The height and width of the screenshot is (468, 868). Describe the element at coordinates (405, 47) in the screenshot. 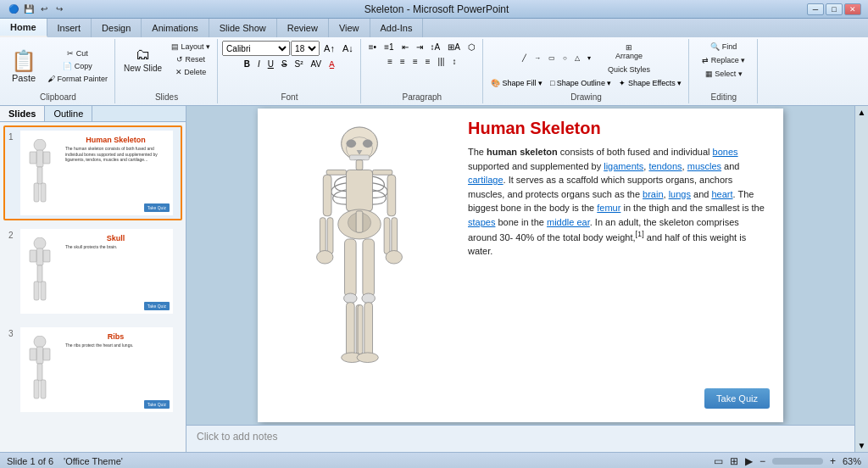

I see `decrease-indent: ⇤` at that location.